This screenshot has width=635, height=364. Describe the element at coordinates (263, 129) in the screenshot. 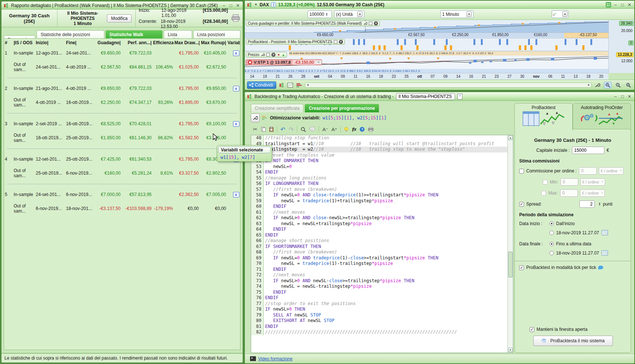

I see `copy-icon` at that location.